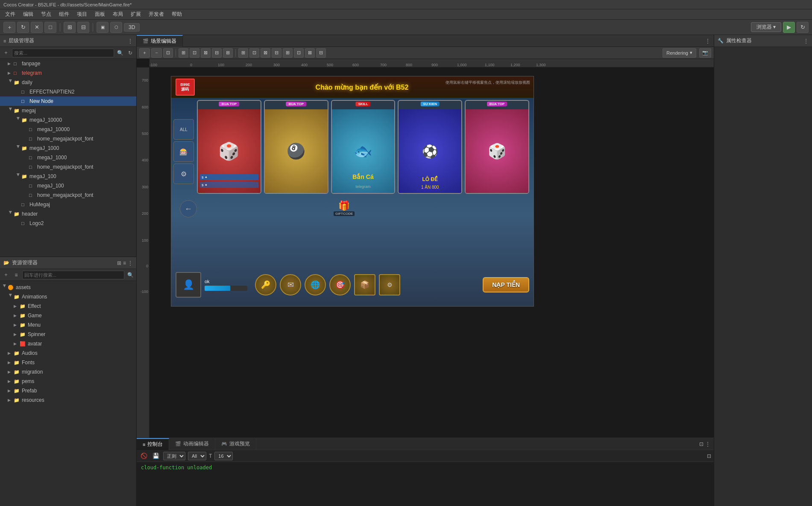  I want to click on tree-item-telegram: ▶ □ telegram, so click(68, 73).